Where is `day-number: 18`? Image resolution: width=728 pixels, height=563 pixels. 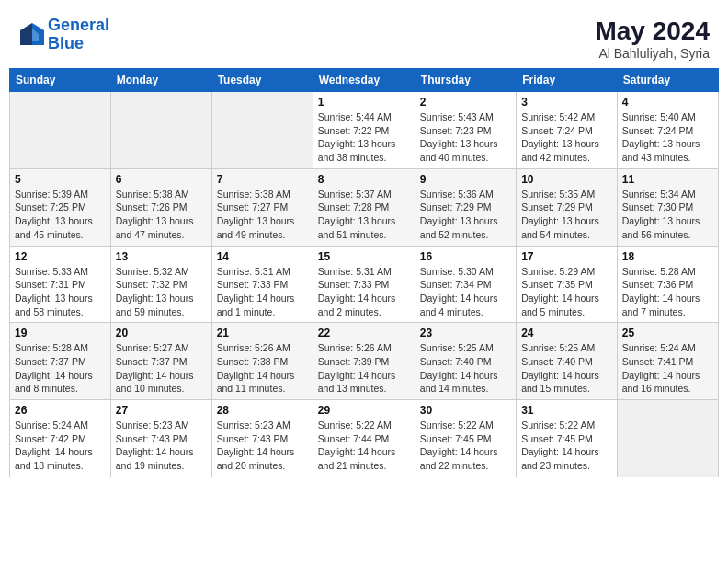
day-number: 18 is located at coordinates (667, 257).